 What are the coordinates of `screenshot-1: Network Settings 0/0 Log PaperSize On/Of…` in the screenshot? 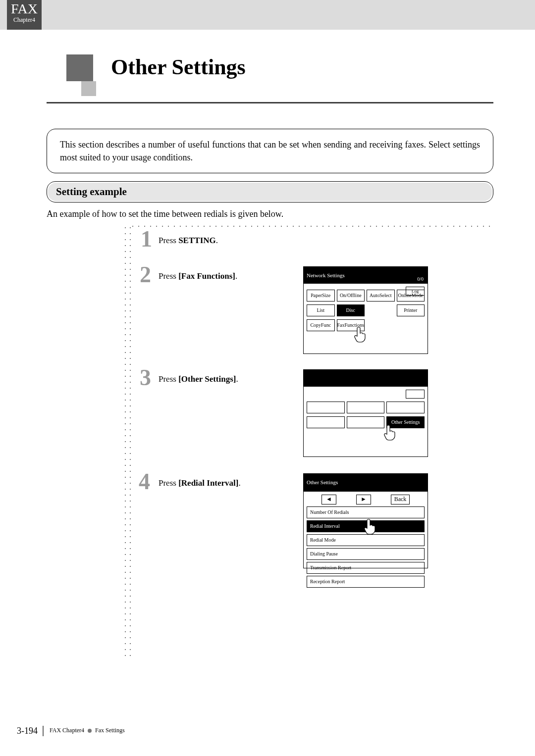 It's located at (366, 310).